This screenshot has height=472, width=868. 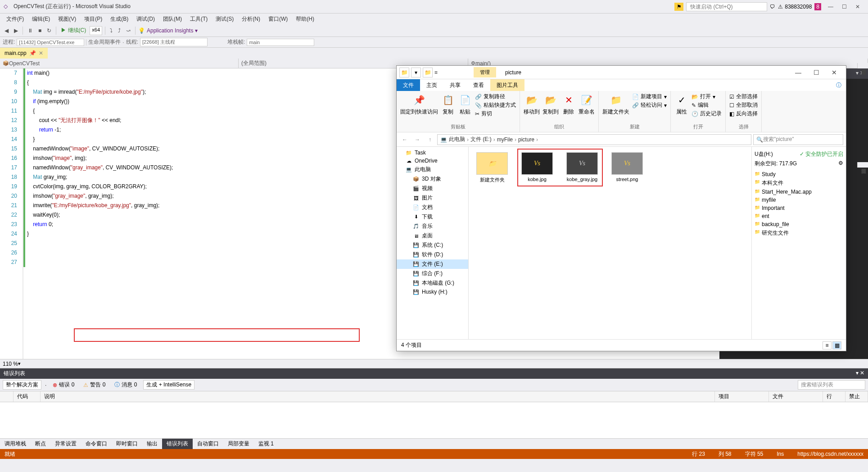 I want to click on bottom-tab: 断点, so click(x=41, y=444).